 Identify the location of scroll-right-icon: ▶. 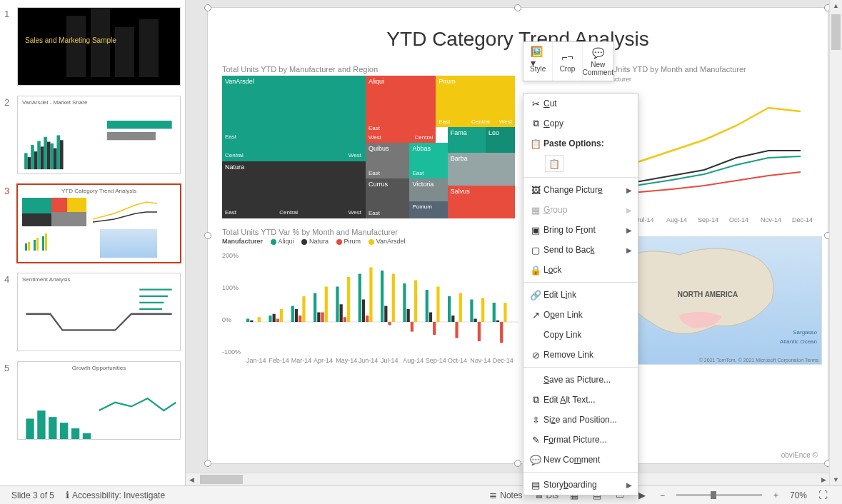
(823, 480).